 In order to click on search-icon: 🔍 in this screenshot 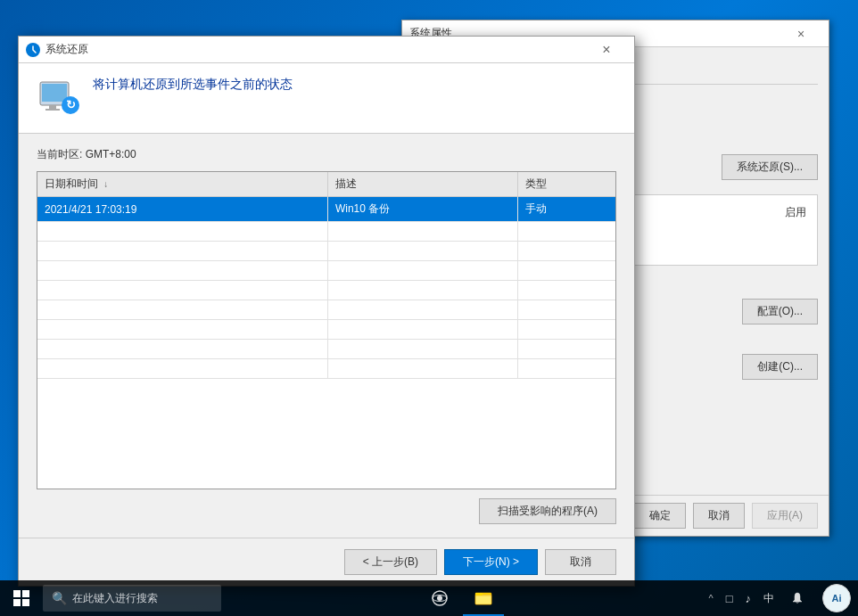, I will do `click(59, 598)`.